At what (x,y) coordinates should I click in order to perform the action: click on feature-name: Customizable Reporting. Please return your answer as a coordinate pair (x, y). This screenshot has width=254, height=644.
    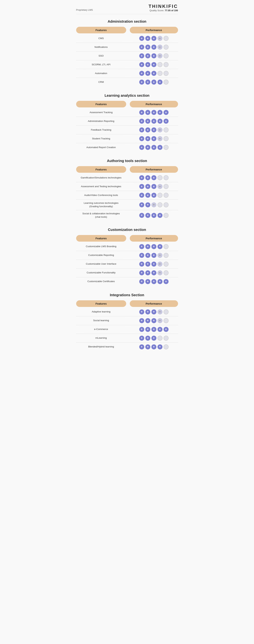
    Looking at the image, I should click on (101, 255).